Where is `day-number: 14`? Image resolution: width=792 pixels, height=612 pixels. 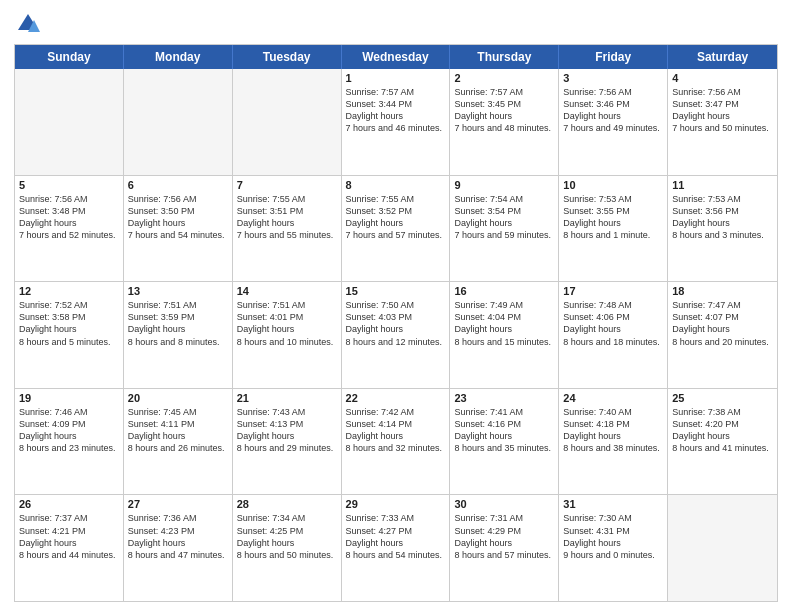 day-number: 14 is located at coordinates (287, 291).